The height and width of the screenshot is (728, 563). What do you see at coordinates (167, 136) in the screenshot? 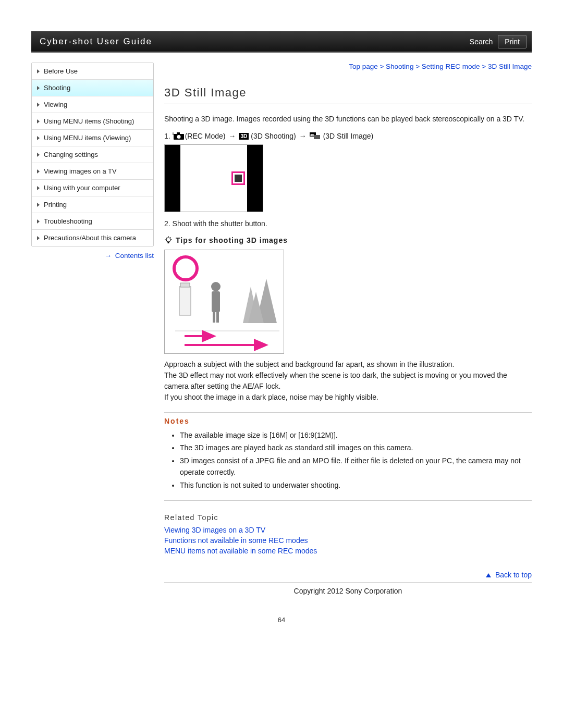
I see `step-number: 1.` at bounding box center [167, 136].